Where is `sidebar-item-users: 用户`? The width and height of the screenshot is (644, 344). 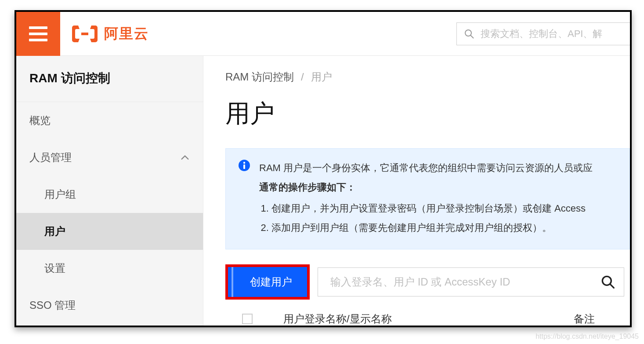 sidebar-item-users: 用户 is located at coordinates (110, 231).